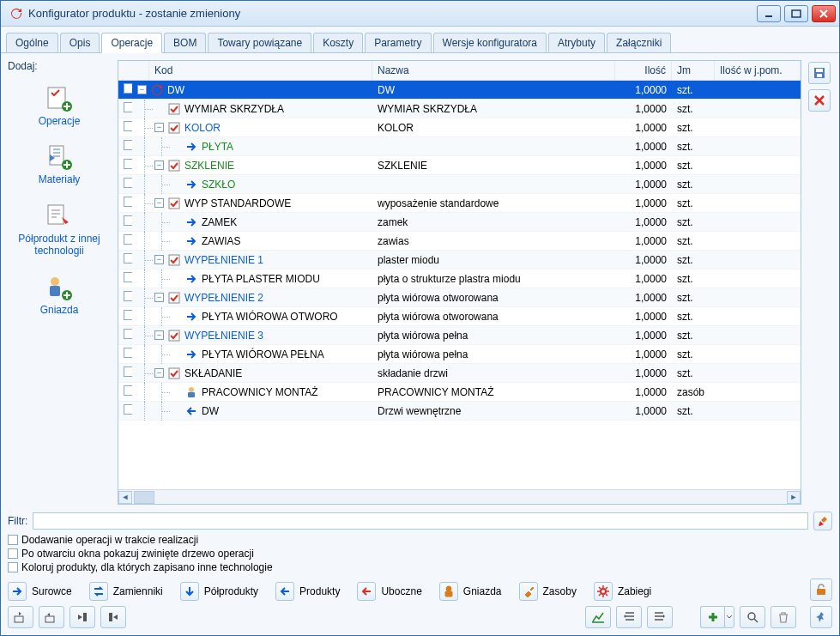  What do you see at coordinates (21, 617) in the screenshot?
I see `export-button` at bounding box center [21, 617].